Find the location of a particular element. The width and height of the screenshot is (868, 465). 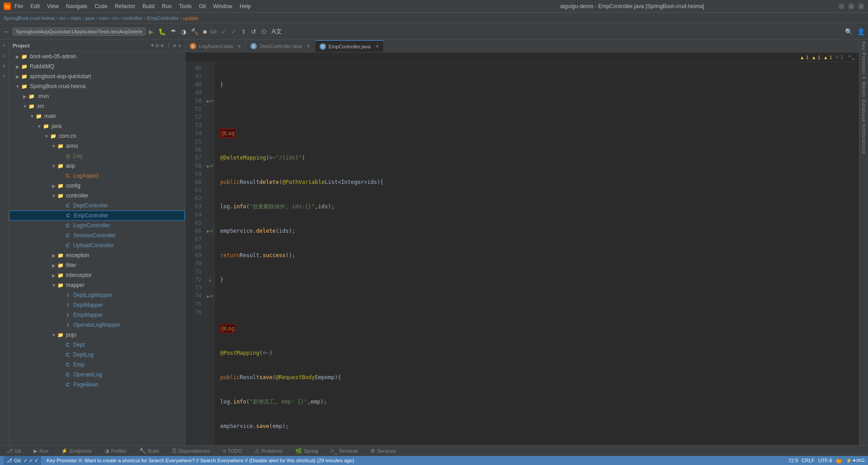

coverage-button: ☂ is located at coordinates (174, 32).